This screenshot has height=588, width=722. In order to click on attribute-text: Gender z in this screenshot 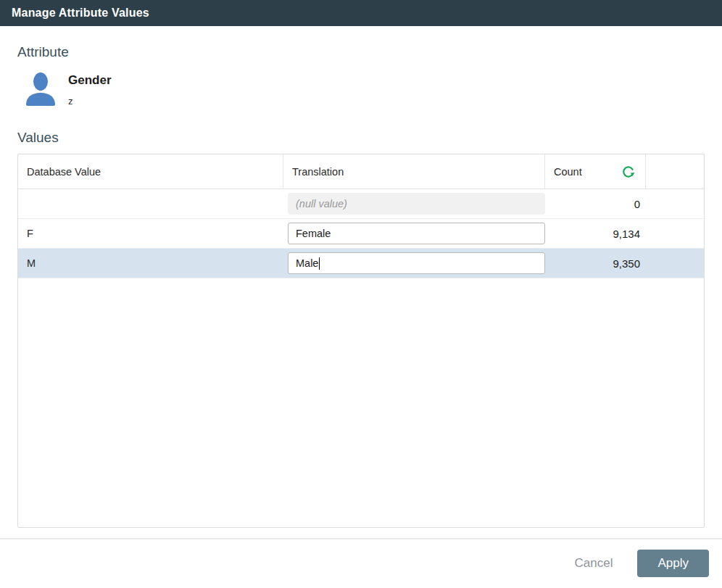, I will do `click(90, 88)`.